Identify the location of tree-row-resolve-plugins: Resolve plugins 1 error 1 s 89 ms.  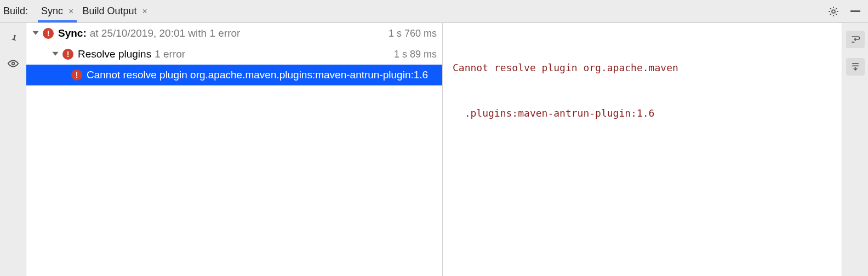
(235, 54).